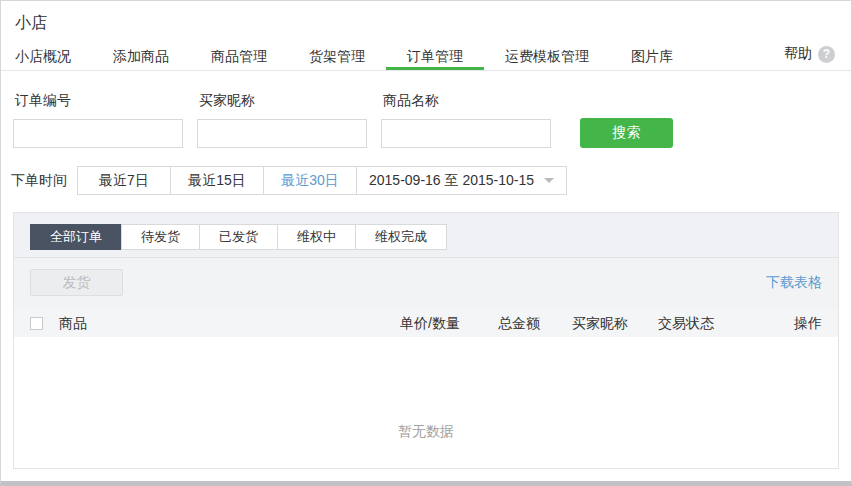  Describe the element at coordinates (141, 57) in the screenshot. I see `nav-item-add-product: 添加商品` at that location.